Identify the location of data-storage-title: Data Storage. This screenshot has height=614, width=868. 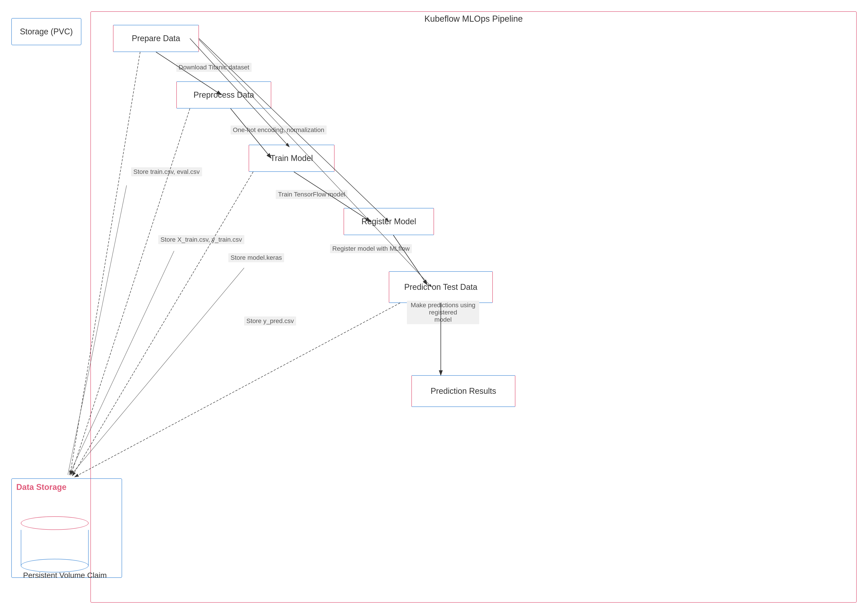
(42, 487).